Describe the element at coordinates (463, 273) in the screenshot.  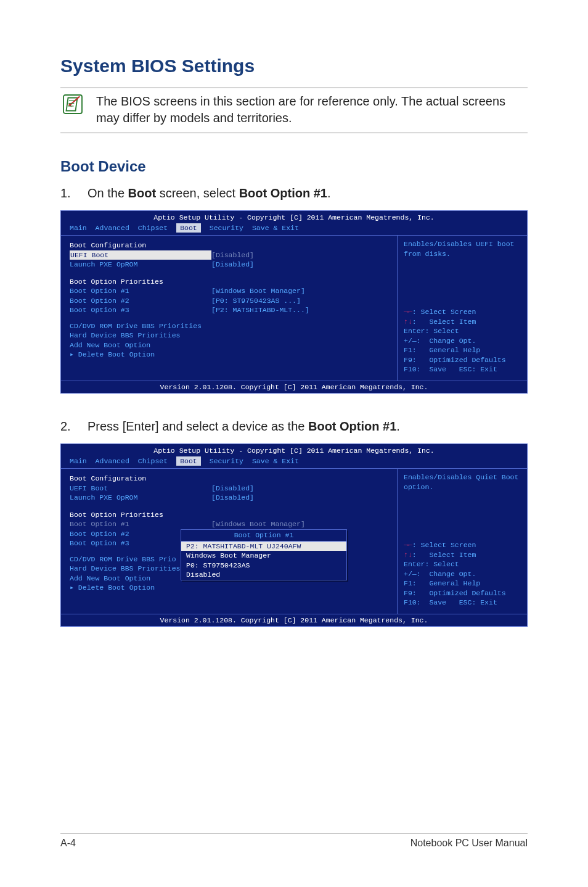
I see `bios-help-text: Enables/Disables UEFI boot from disks.` at that location.